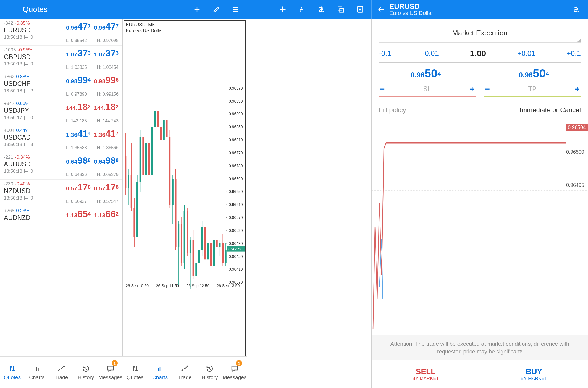  I want to click on quotes-appbar: Quotes, so click(61, 9).